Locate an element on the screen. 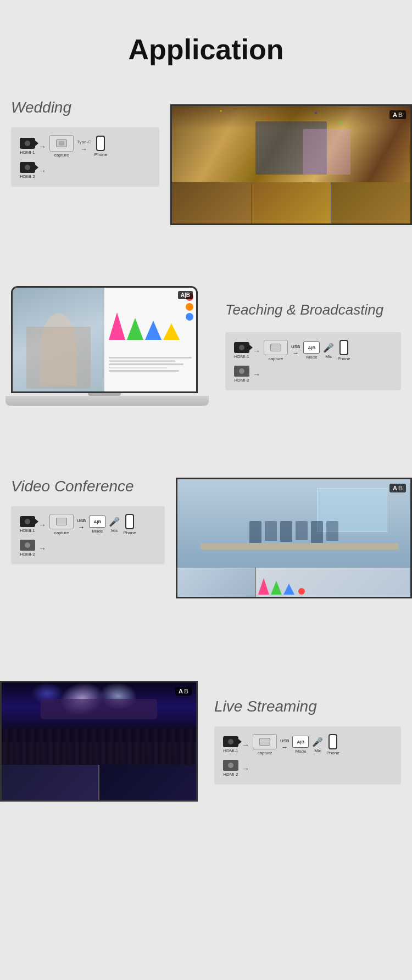  teaching-mic: 🎤 Mic is located at coordinates (329, 351).